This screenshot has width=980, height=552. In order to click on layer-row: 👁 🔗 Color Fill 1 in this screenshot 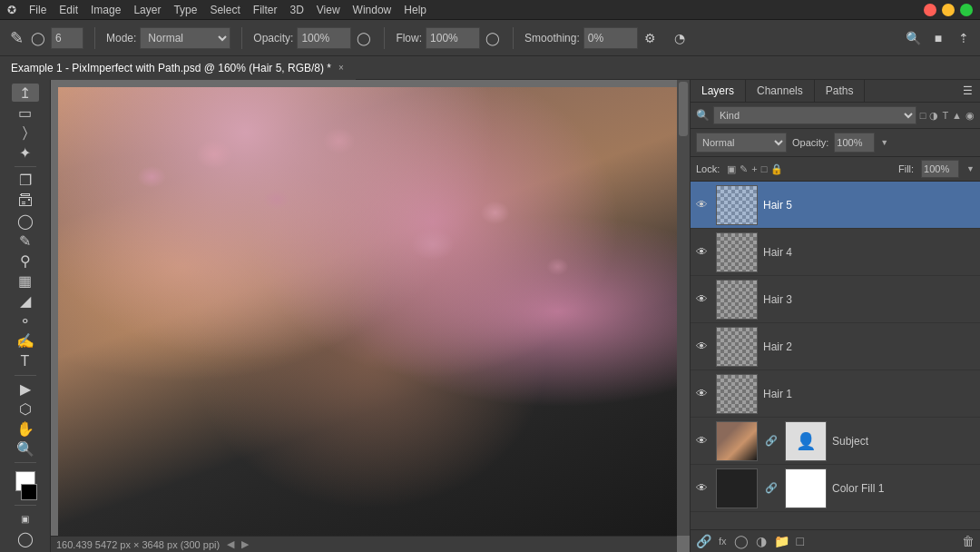, I will do `click(835, 488)`.